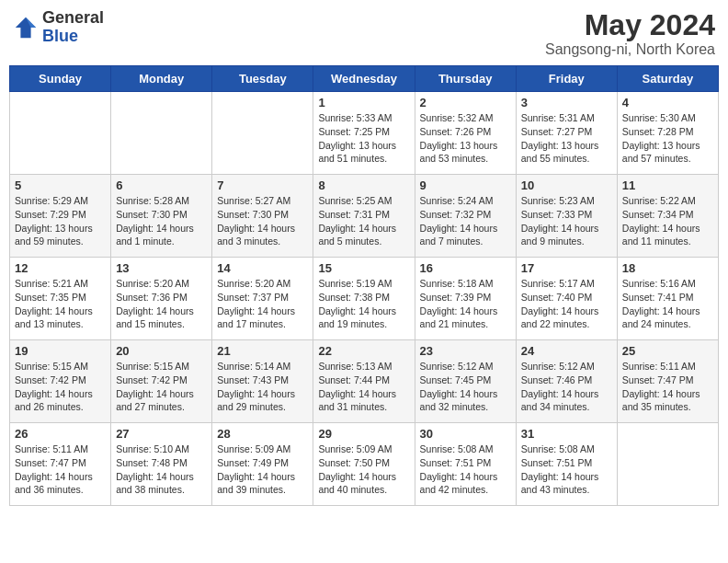 The image size is (728, 563). I want to click on calendar-cell: 23Sunrise: 5:12 AMSunset: 7:45 PMDayligh…, so click(465, 382).